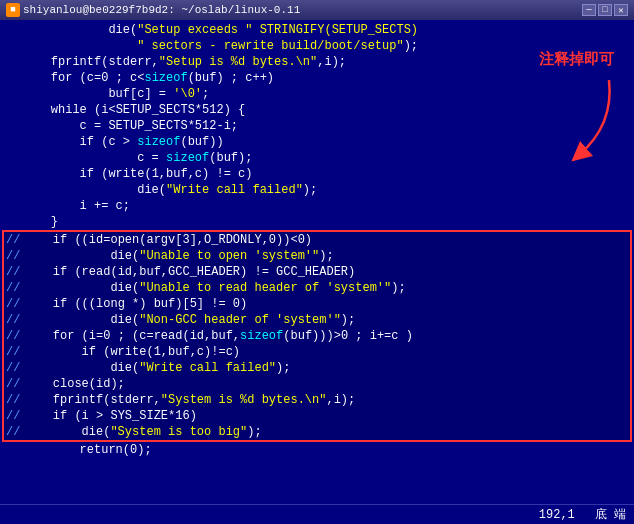 This screenshot has width=634, height=524. What do you see at coordinates (610, 514) in the screenshot?
I see `editor-mode: 底 端` at bounding box center [610, 514].